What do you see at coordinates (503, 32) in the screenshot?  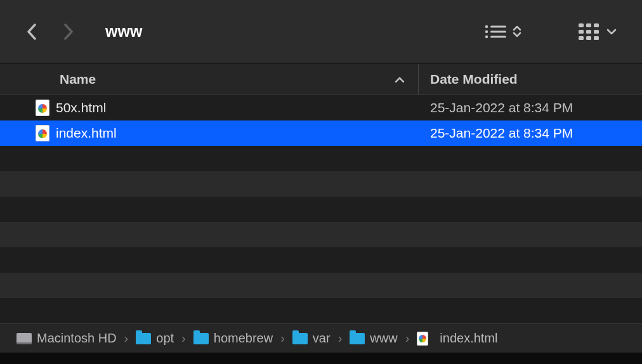 I see `view-mode-list` at bounding box center [503, 32].